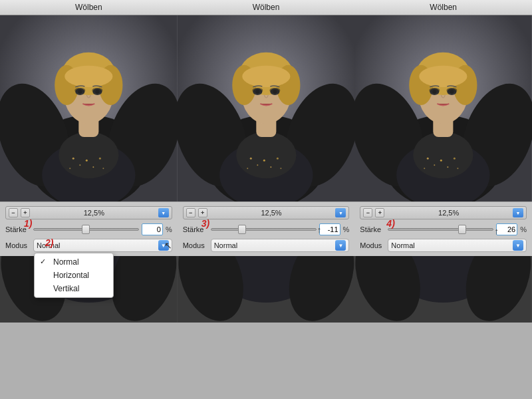 The image size is (532, 399). What do you see at coordinates (74, 275) in the screenshot?
I see `dropdown-popup-1: Normal Horizontal Vertikal` at bounding box center [74, 275].